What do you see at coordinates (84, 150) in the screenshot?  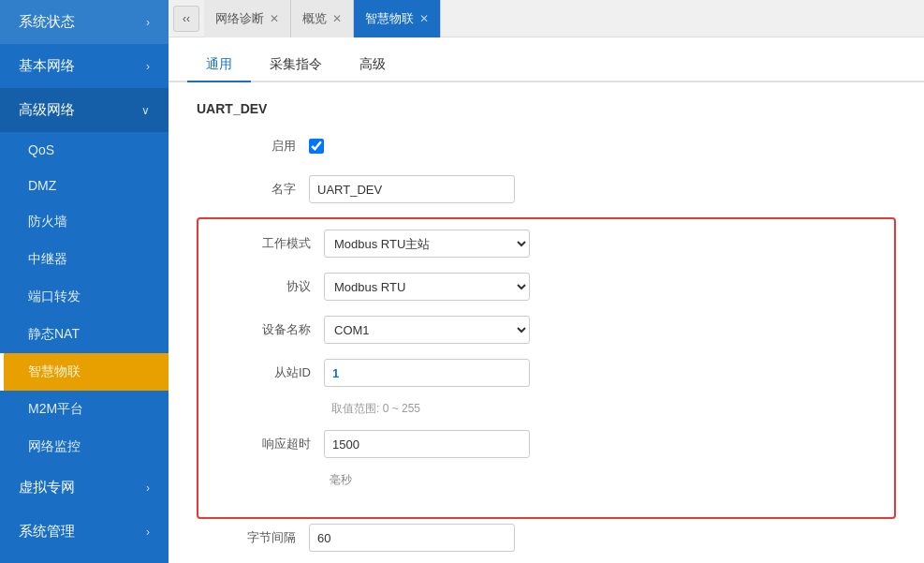 I see `sidebar-sub-item-qos: QoS` at bounding box center [84, 150].